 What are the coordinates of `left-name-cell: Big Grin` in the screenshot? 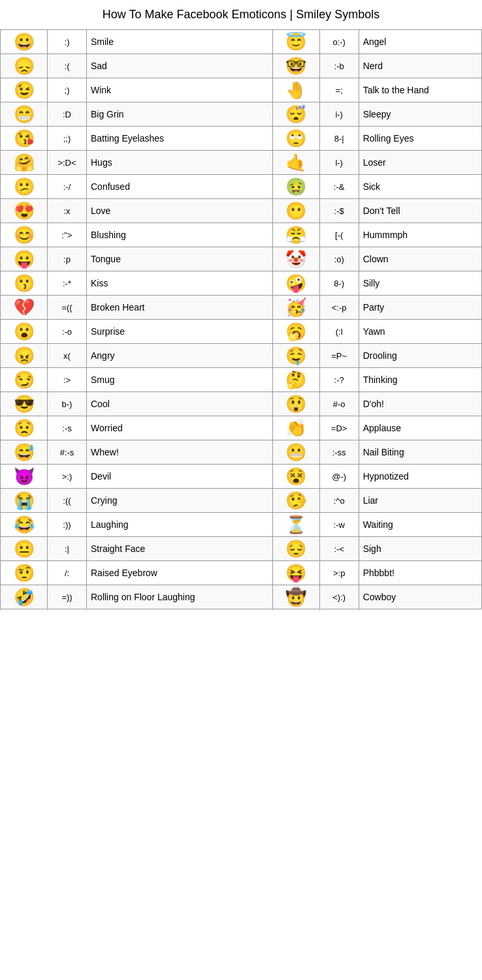 It's located at (180, 115).